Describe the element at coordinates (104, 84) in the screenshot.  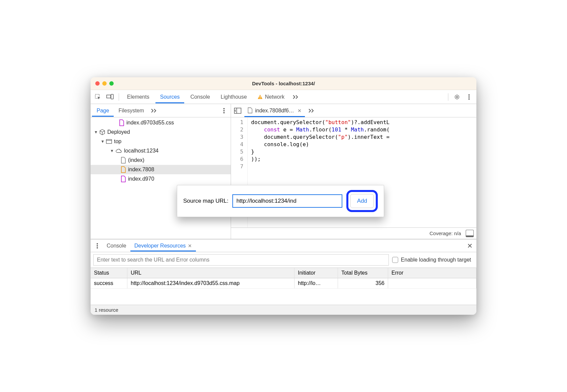
I see `minimize-window-button` at that location.